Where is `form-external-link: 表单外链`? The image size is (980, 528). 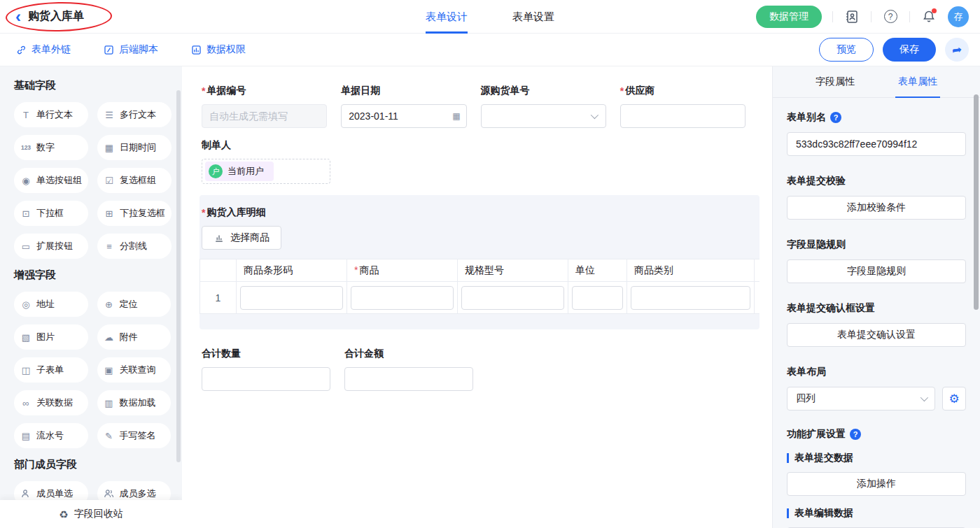 form-external-link: 表单外链 is located at coordinates (43, 50).